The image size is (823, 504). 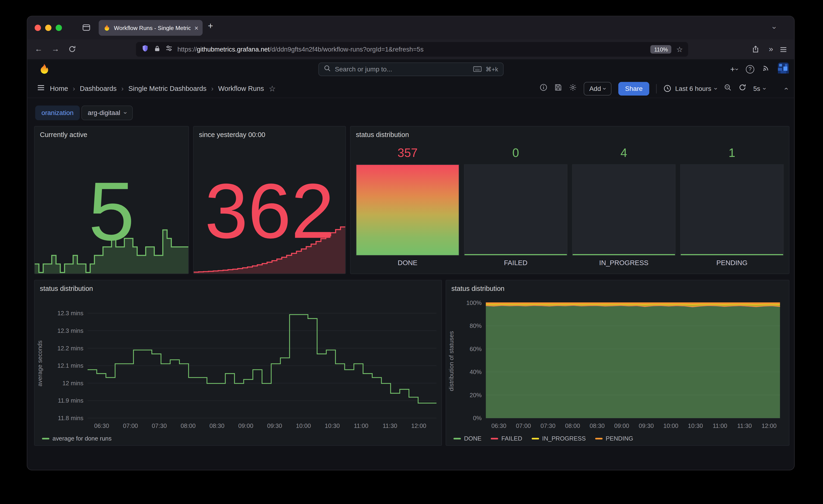 What do you see at coordinates (786, 89) in the screenshot?
I see `collapse-toolbar-icon: ›` at bounding box center [786, 89].